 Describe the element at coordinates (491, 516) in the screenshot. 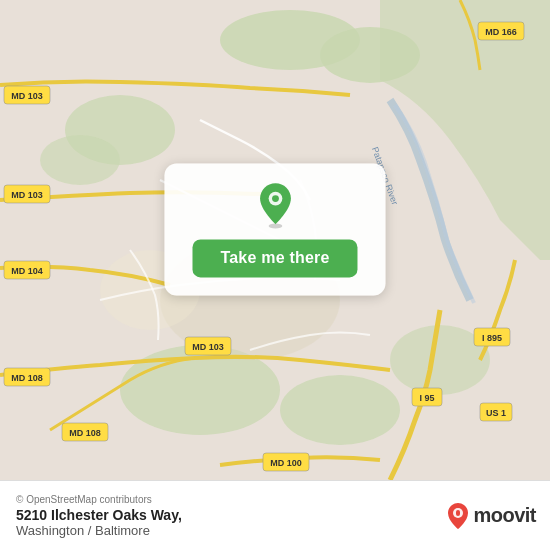

I see `moovit-logo: moovit` at that location.